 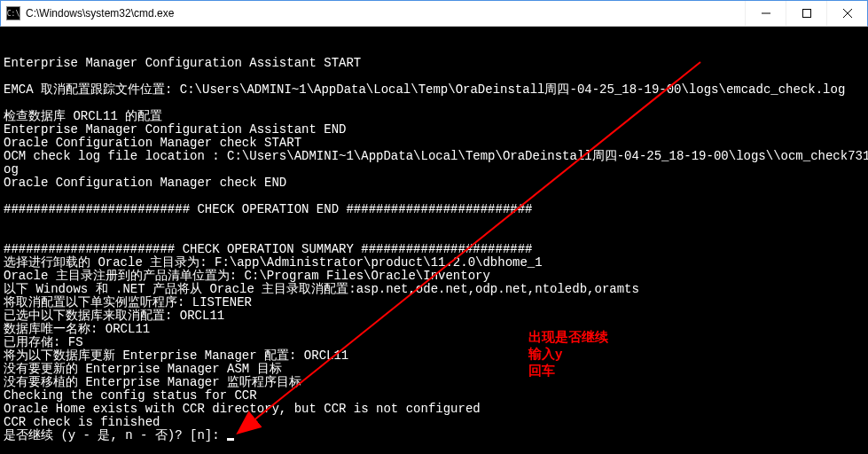 I want to click on terminal-line: 是否继续 (y - 是, n - 否)? [n]:, so click(x=434, y=436).